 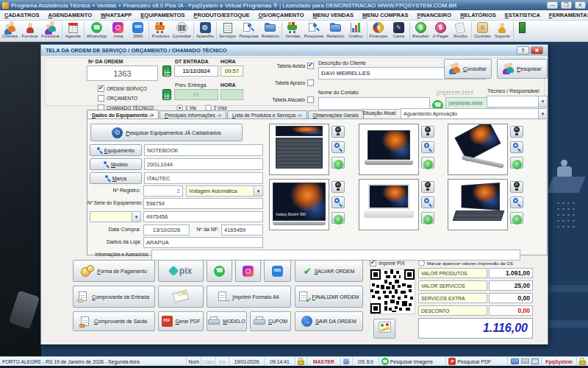 What do you see at coordinates (181, 297) in the screenshot?
I see `envelope-button` at bounding box center [181, 297].